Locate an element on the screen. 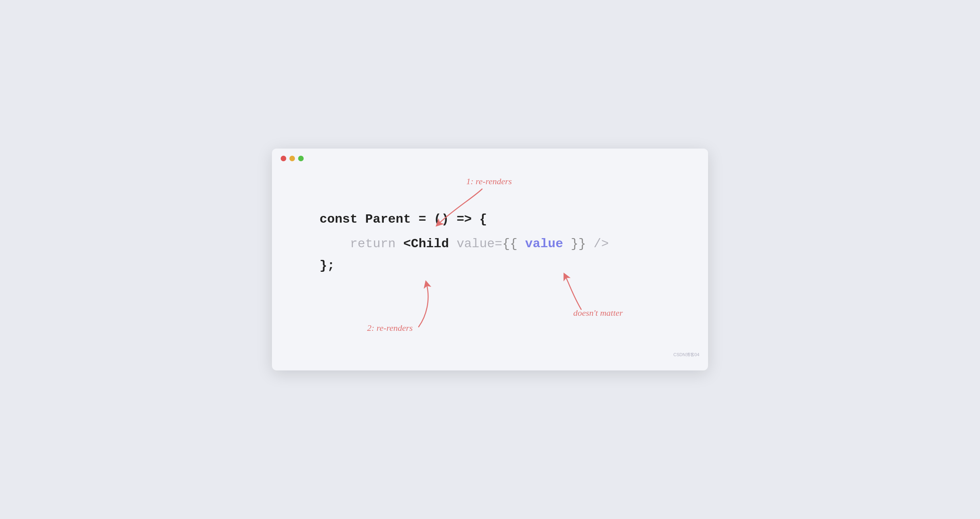  code-block: const Parent = () => { return <Child val… is located at coordinates (502, 242).